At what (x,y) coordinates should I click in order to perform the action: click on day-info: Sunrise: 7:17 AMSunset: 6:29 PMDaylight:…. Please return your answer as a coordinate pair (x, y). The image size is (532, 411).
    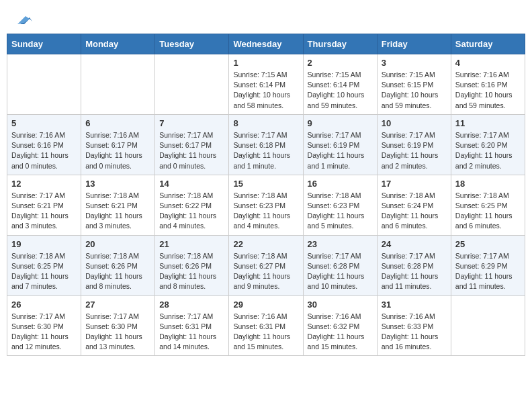
    Looking at the image, I should click on (488, 271).